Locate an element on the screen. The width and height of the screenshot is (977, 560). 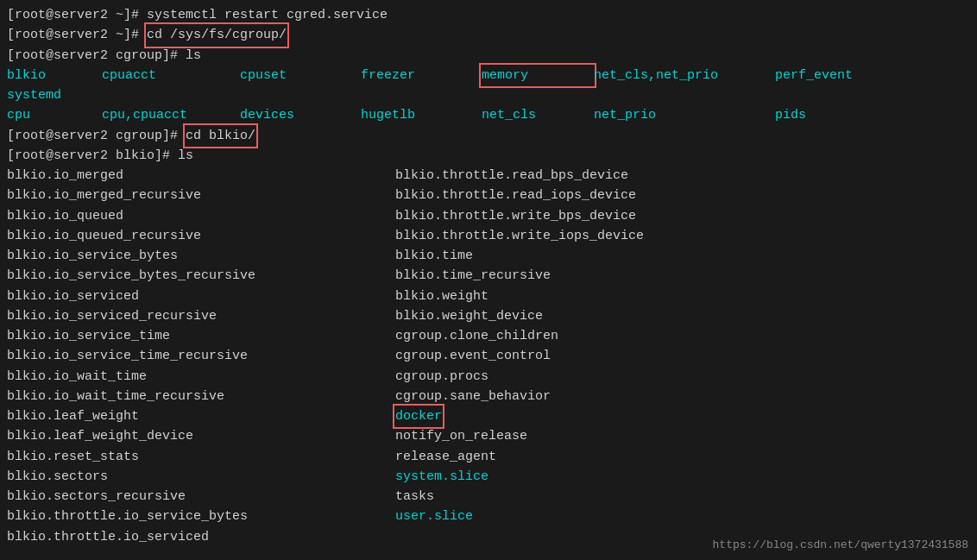
ls-hugetlb: hugetlb is located at coordinates (421, 116).